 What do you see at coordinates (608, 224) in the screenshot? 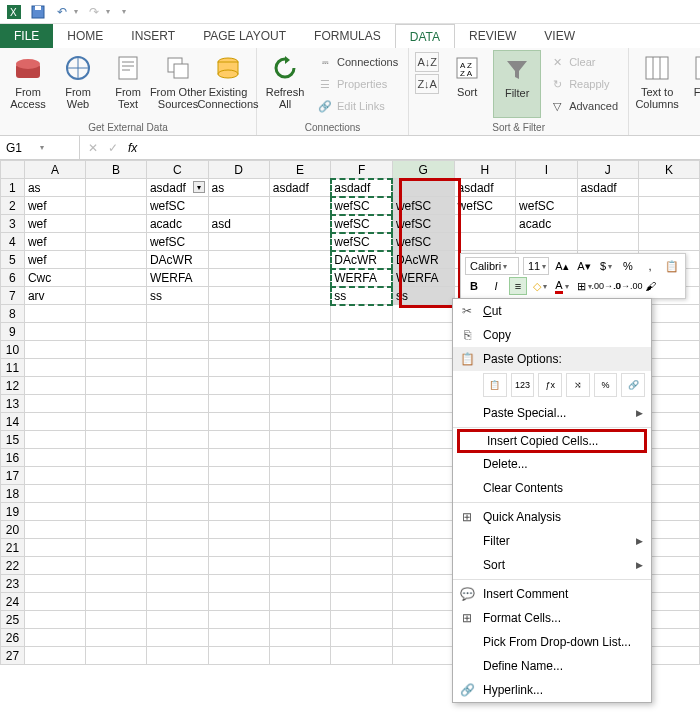
I see `cell-J3` at bounding box center [608, 224].